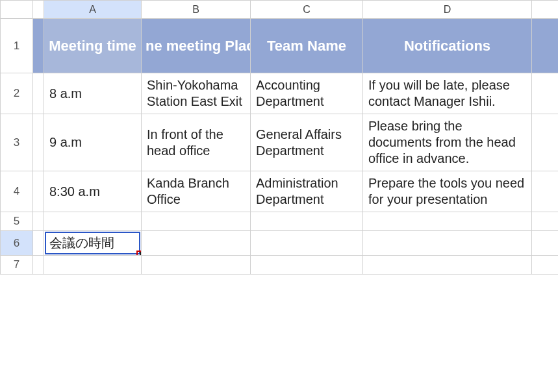 The height and width of the screenshot is (392, 558). I want to click on cell-B7, so click(196, 265).